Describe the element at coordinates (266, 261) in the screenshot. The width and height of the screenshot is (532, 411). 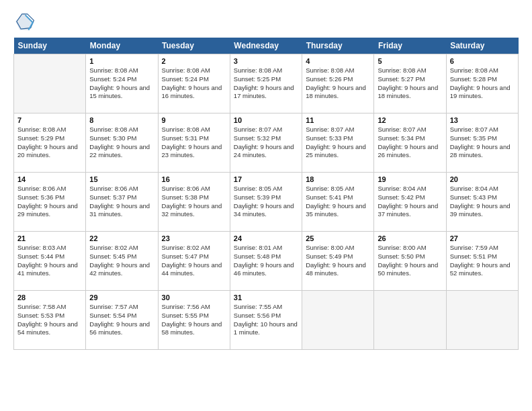
I see `calendar-day-cell: 24 Sunrise: 8:01 AMSunset: 5:48 PMDaylig…` at that location.